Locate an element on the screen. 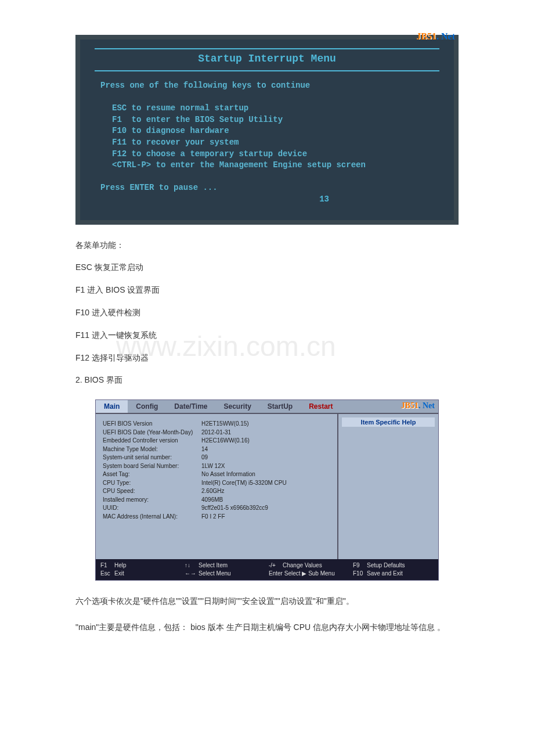 This screenshot has height=756, width=534. footer-help: Help is located at coordinates (121, 566).